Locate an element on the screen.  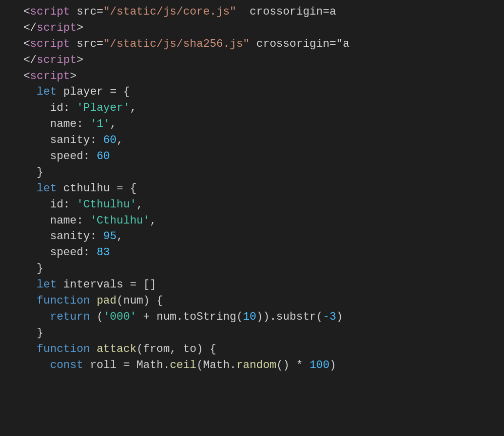
code-line: <script> is located at coordinates (257, 77).